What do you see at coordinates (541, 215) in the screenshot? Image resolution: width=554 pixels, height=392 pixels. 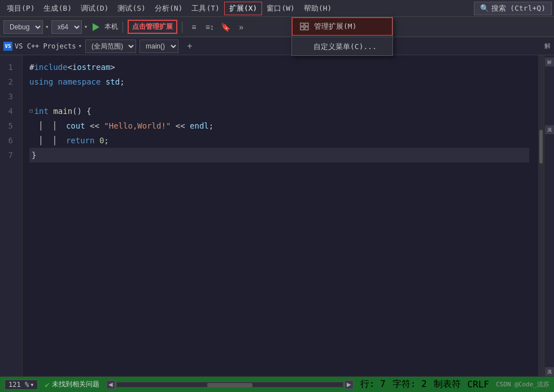 I see `vertical-scrollbar` at bounding box center [541, 215].